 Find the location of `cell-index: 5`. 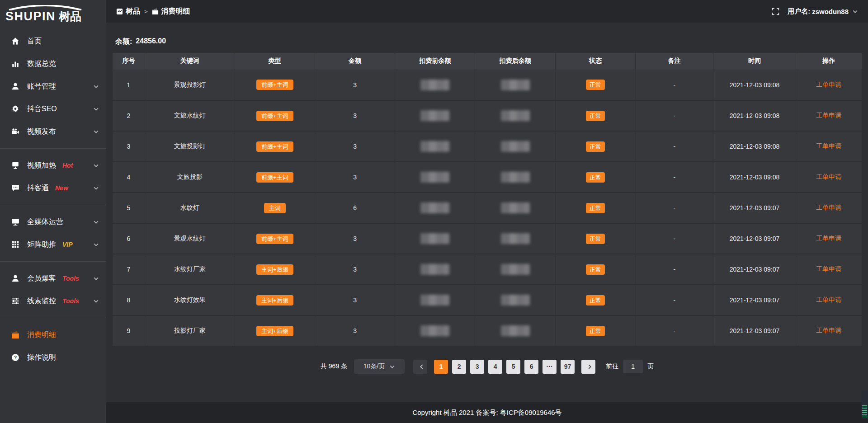

cell-index: 5 is located at coordinates (128, 208).